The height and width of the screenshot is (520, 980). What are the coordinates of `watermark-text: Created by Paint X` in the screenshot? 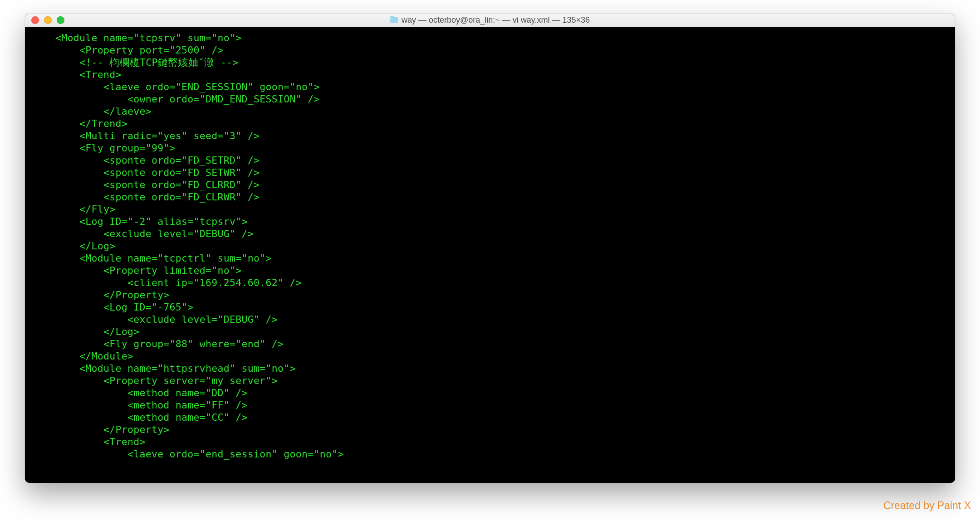 It's located at (927, 506).